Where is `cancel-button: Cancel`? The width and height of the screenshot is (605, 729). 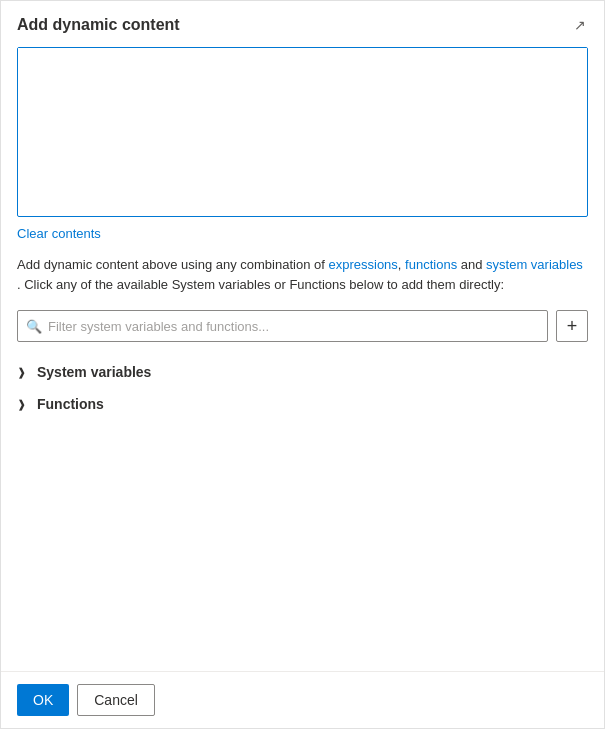
cancel-button: Cancel is located at coordinates (116, 700).